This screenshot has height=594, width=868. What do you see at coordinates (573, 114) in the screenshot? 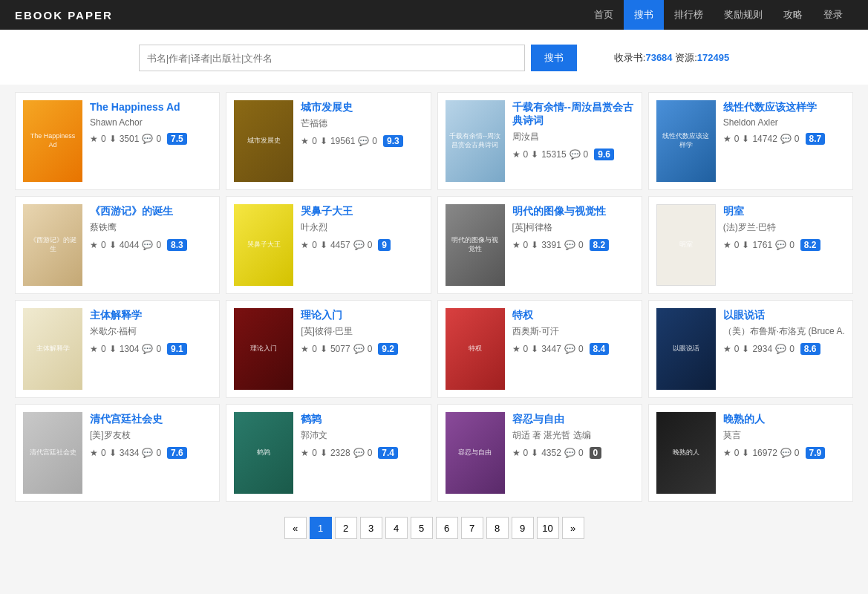
I see `book-title: 千载有余情--周汝昌赏会古典诗词` at bounding box center [573, 114].